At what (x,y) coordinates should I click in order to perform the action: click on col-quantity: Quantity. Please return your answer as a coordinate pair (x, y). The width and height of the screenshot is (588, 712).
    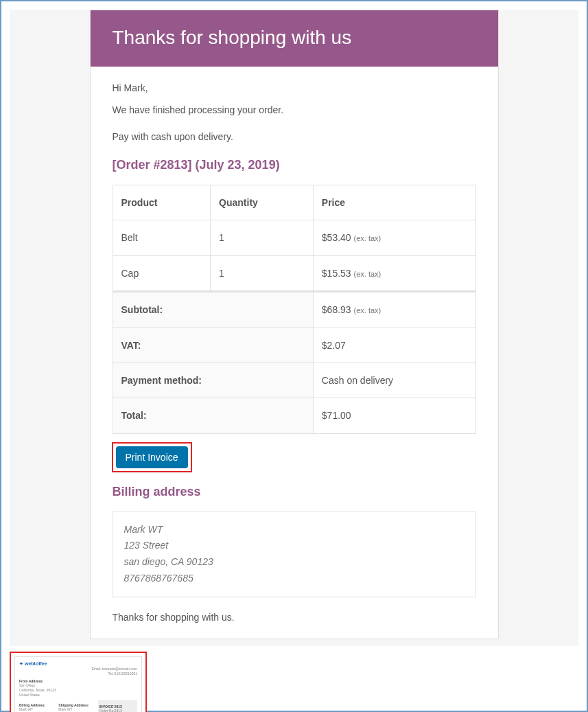
    Looking at the image, I should click on (262, 202).